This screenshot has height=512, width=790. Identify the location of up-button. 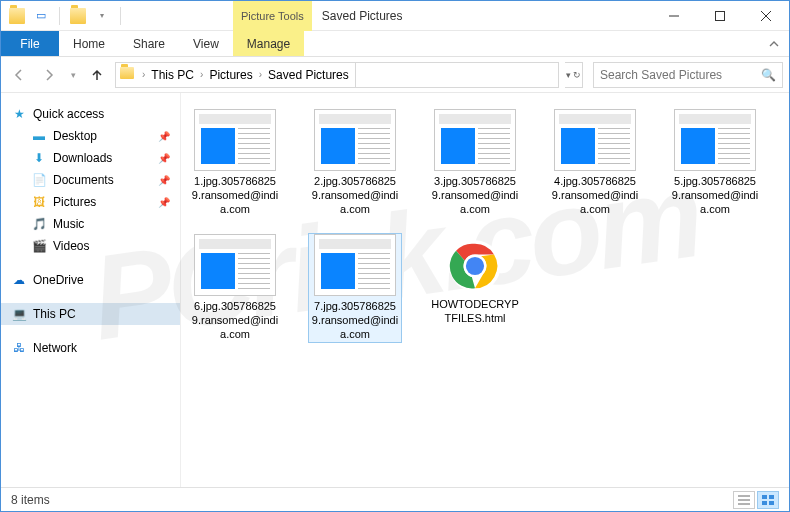
(97, 75).